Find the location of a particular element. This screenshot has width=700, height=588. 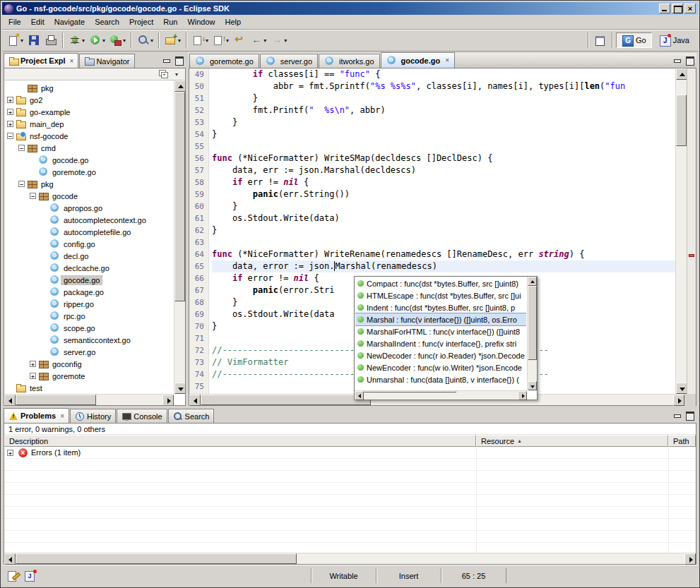

autocomplete-item: MarshalForHTML : func(v interface{}) ([]… is located at coordinates (441, 332).